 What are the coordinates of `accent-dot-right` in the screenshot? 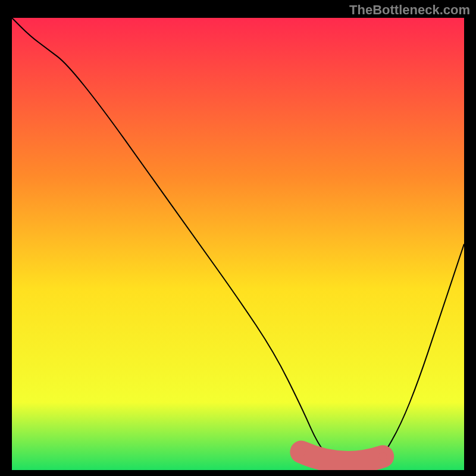 It's located at (383, 456).